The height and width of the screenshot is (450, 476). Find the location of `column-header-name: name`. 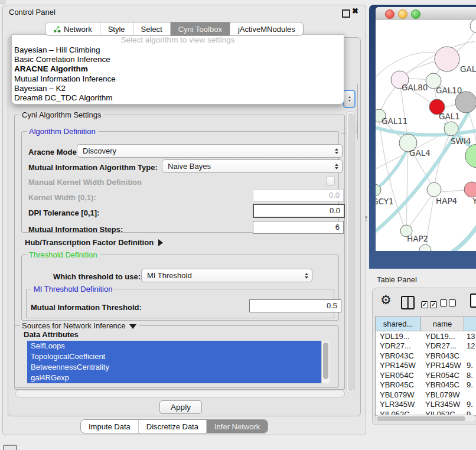

column-header-name: name is located at coordinates (443, 324).